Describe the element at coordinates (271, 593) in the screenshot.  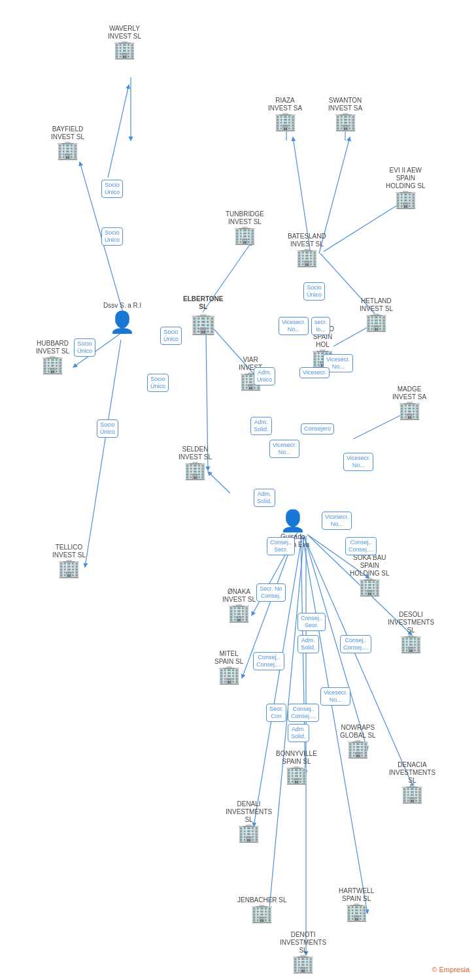
I see `badge-secr-no-consej: Secr. NoConsej.` at that location.